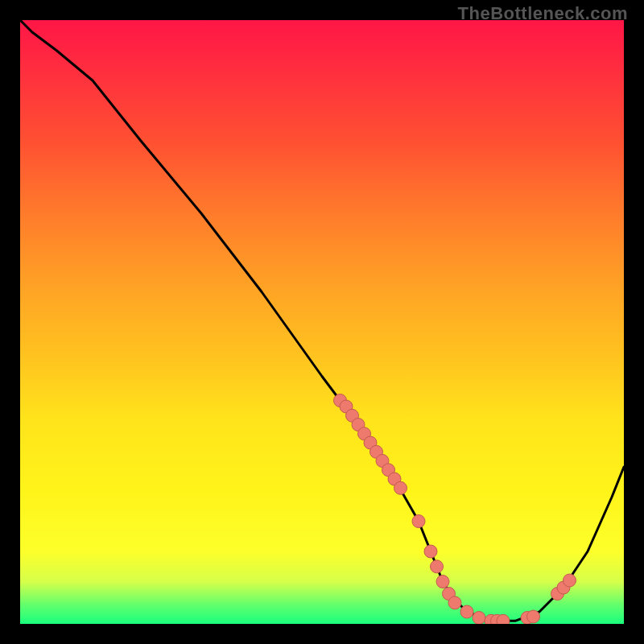 Image resolution: width=644 pixels, height=644 pixels. What do you see at coordinates (456, 510) in the screenshot?
I see `marker-group` at bounding box center [456, 510].